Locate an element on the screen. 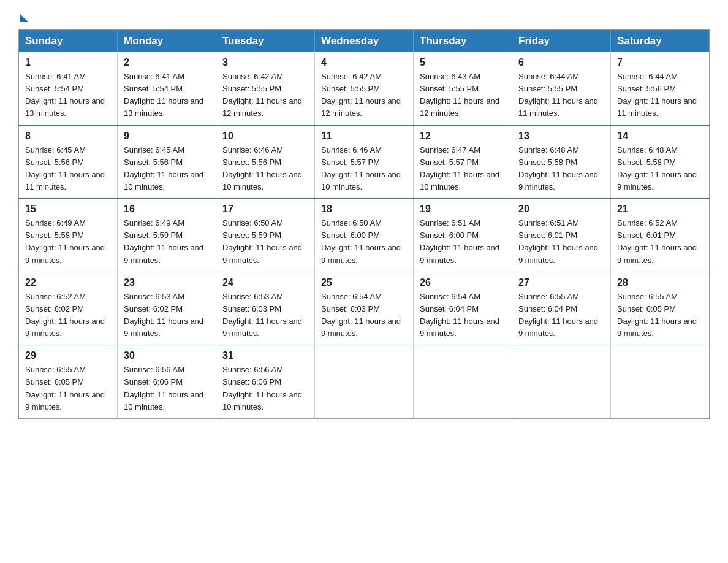 Image resolution: width=728 pixels, height=563 pixels. day-number: 31 is located at coordinates (265, 356).